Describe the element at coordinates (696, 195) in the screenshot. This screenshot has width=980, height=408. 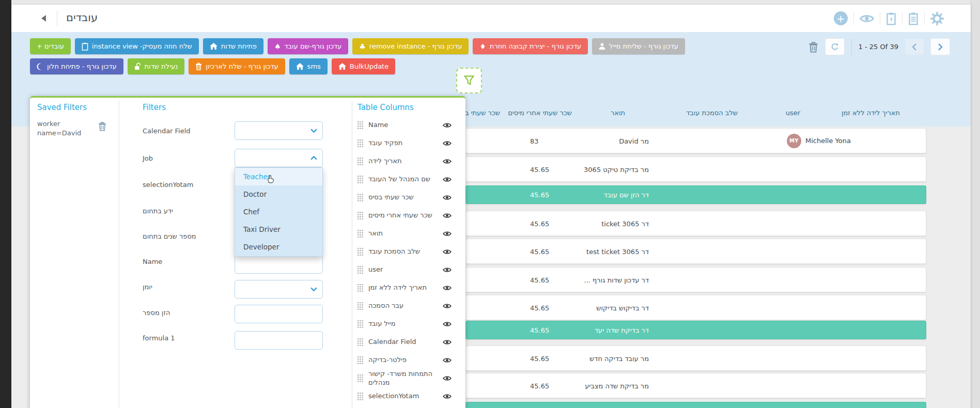
I see `table-row-selected: 45.65 דר הזן שם עובד` at that location.